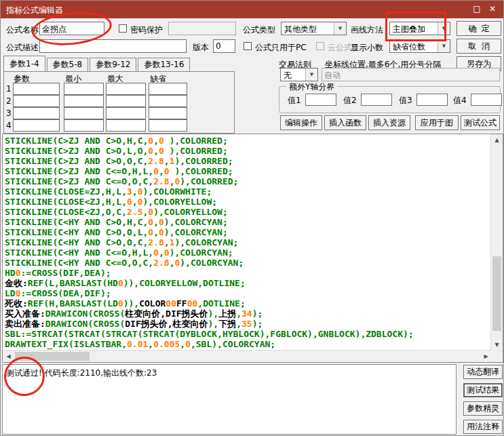  What do you see at coordinates (119, 102) in the screenshot?
I see `param-panel: 参数最小最大缺省 1234` at bounding box center [119, 102].